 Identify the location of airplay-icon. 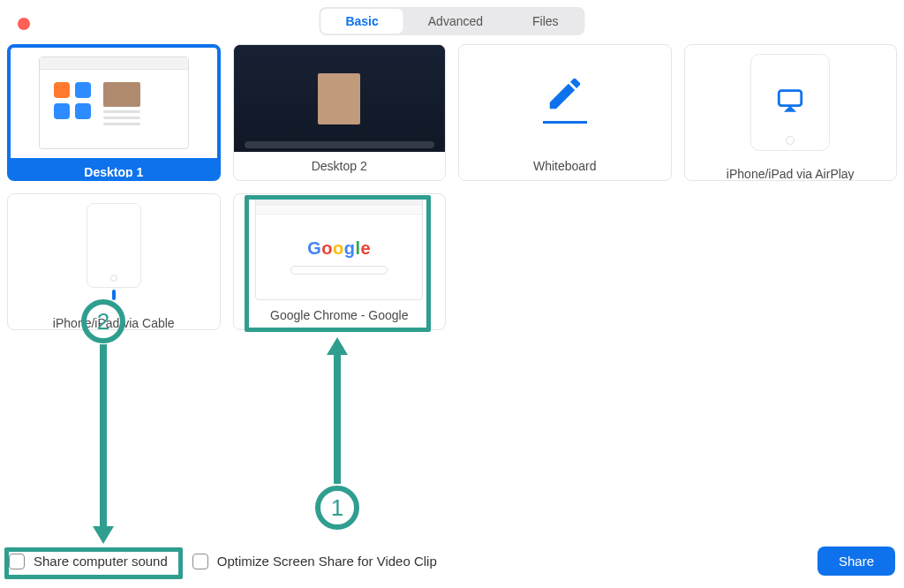
(790, 102).